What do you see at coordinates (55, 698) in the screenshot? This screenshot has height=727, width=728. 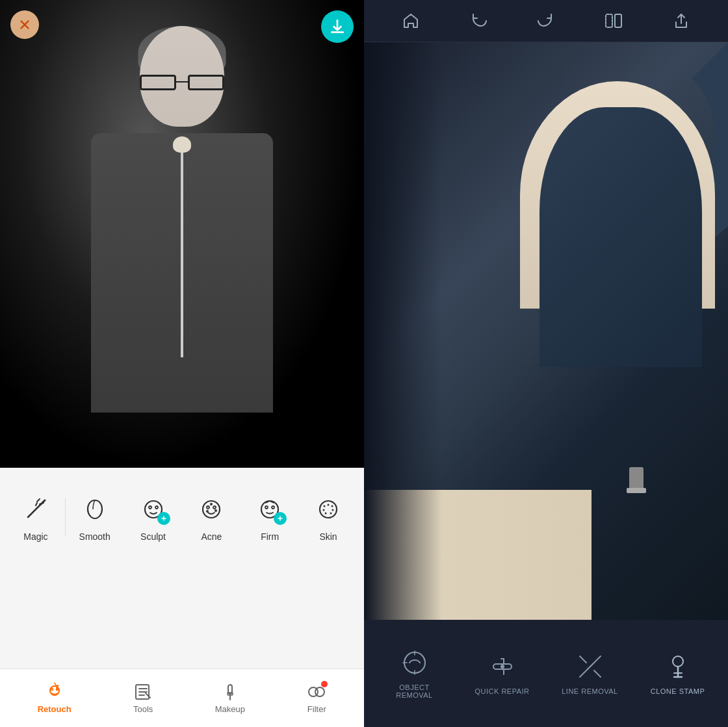 I see `nav-retouch: Retouch` at bounding box center [55, 698].